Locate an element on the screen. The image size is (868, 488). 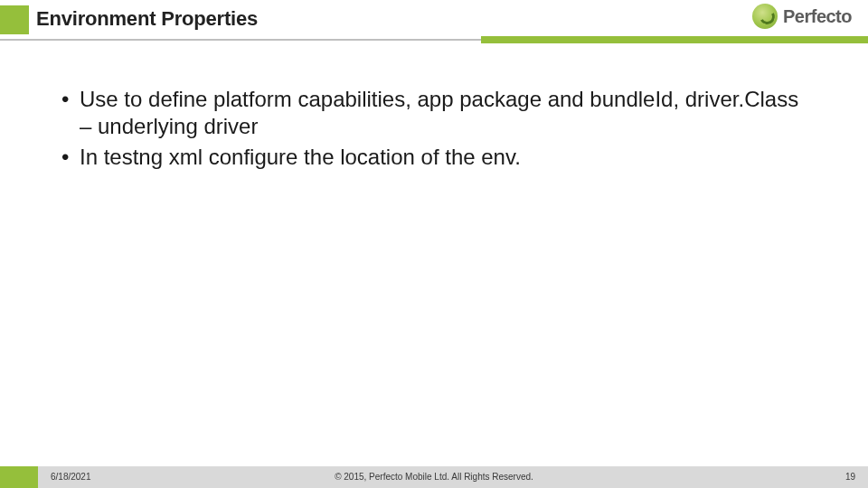
footer-page-number: 19 is located at coordinates (850, 477).